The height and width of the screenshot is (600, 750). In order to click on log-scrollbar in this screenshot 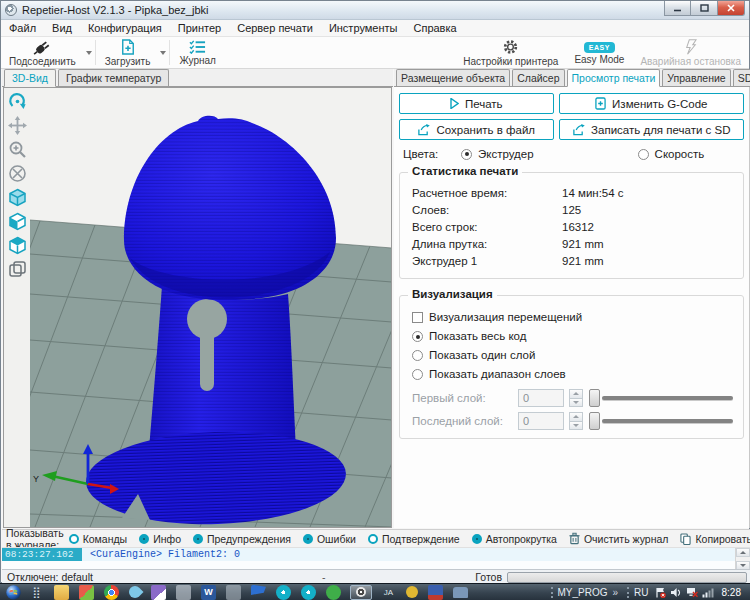, I will do `click(742, 559)`.